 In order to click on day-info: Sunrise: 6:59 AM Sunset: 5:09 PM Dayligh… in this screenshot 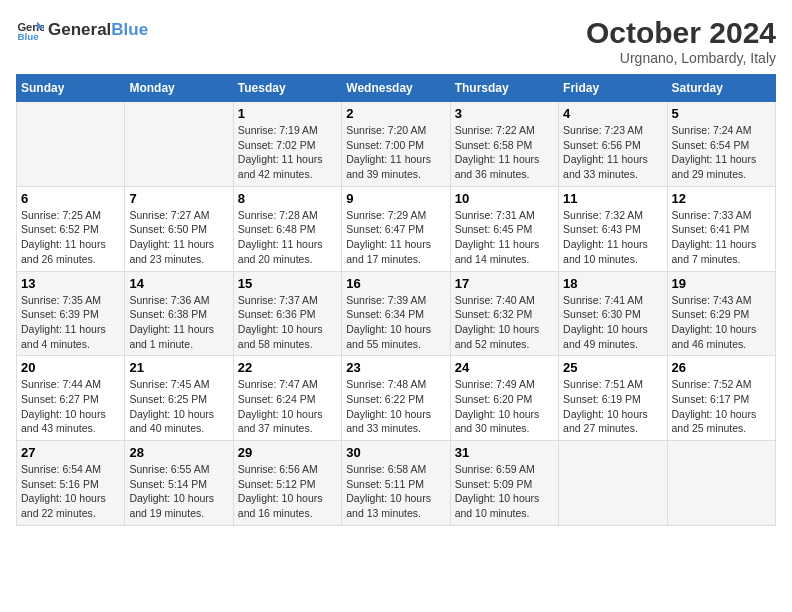, I will do `click(504, 492)`.